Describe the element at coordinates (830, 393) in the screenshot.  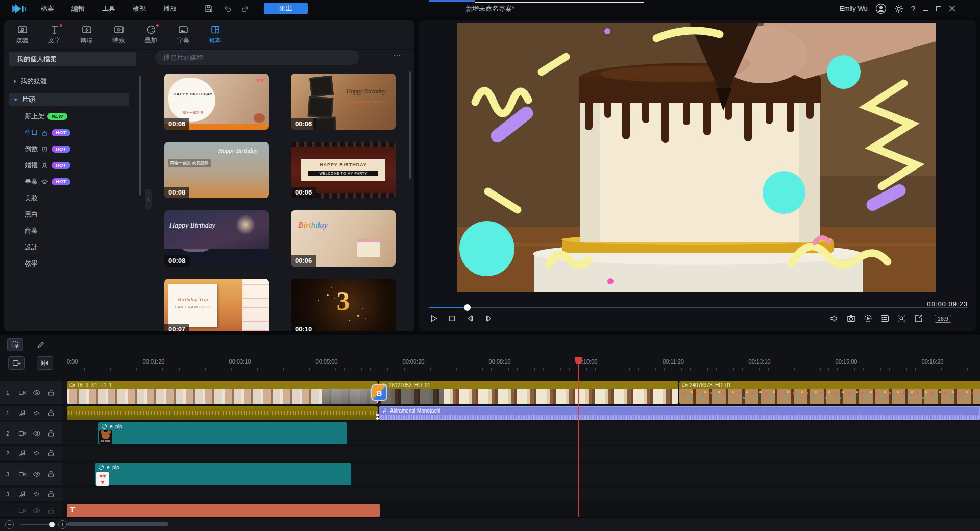
I see `video-clip-3: 24078973_HD_01` at that location.